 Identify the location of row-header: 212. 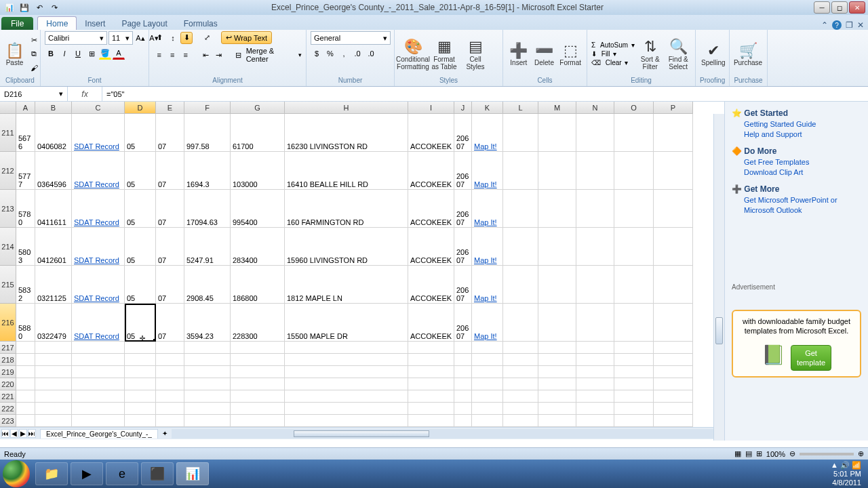
(8, 171).